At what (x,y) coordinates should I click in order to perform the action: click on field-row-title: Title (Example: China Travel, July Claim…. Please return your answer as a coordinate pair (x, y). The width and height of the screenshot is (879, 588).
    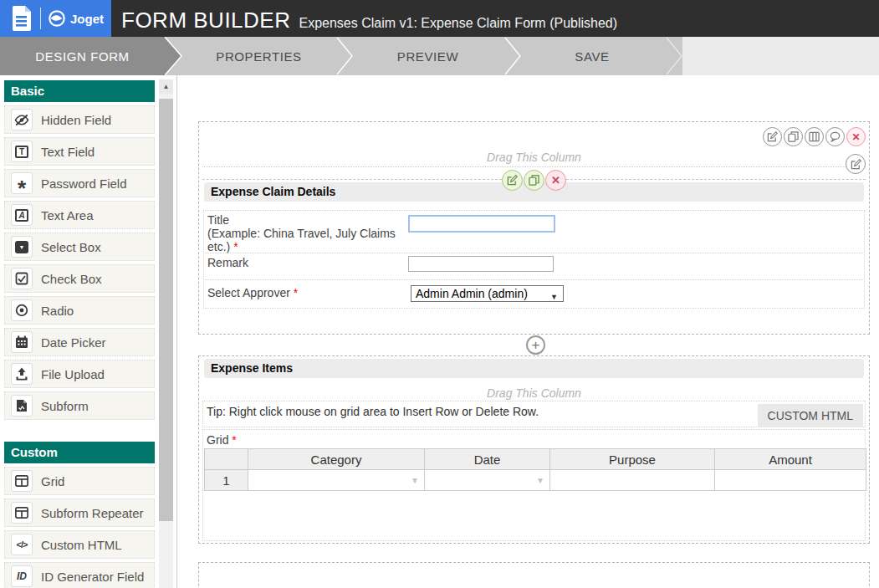
    Looking at the image, I should click on (534, 232).